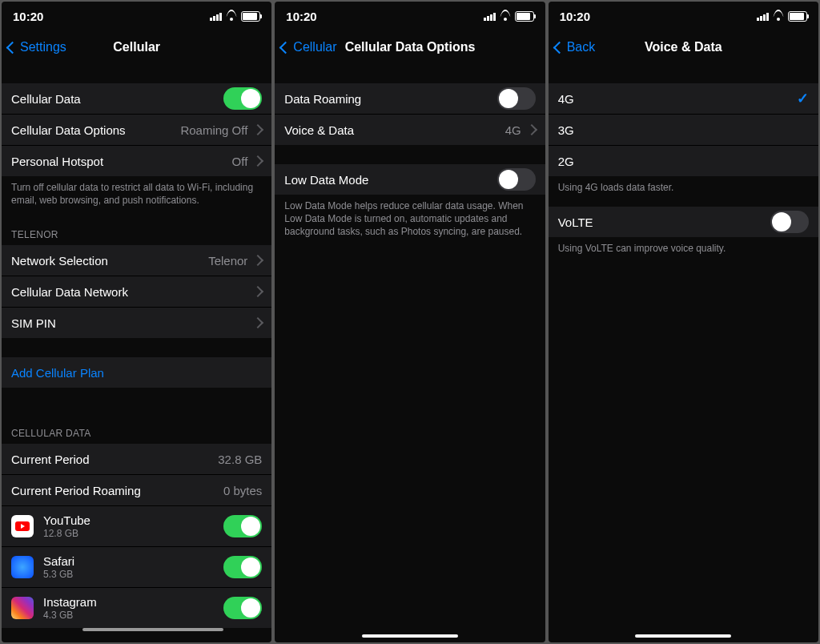 This screenshot has width=820, height=644. What do you see at coordinates (566, 162) in the screenshot?
I see `row-label: 2G` at bounding box center [566, 162].